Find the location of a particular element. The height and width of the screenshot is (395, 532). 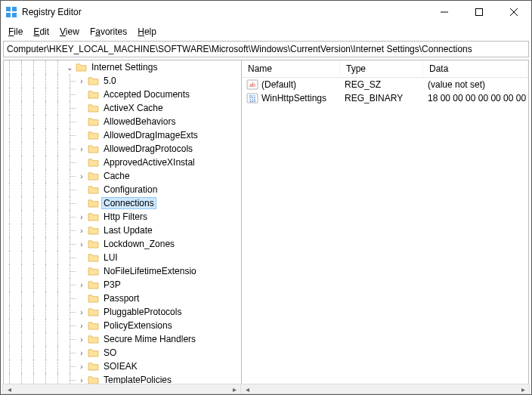

chevron-down-icon: ⌄ is located at coordinates (70, 68).